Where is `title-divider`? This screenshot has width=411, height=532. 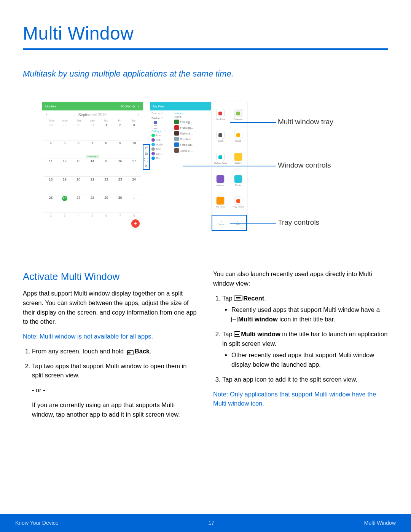
title-divider is located at coordinates (206, 49).